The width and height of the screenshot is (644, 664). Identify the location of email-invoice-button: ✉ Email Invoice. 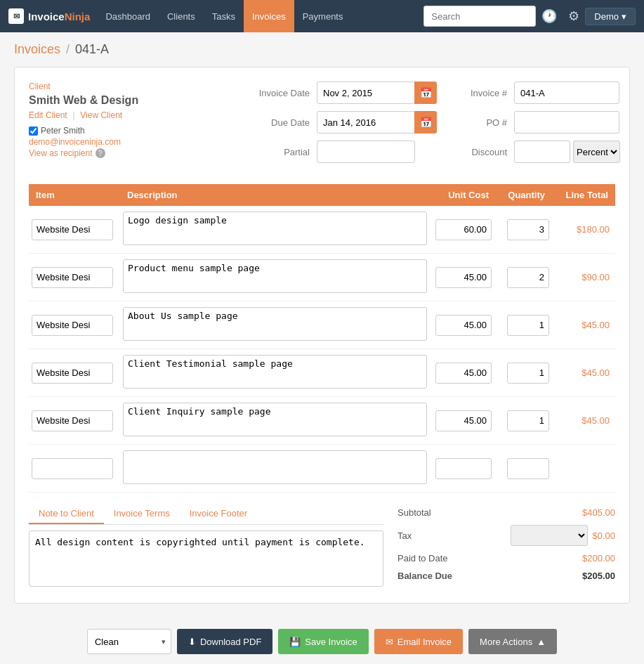
(419, 642).